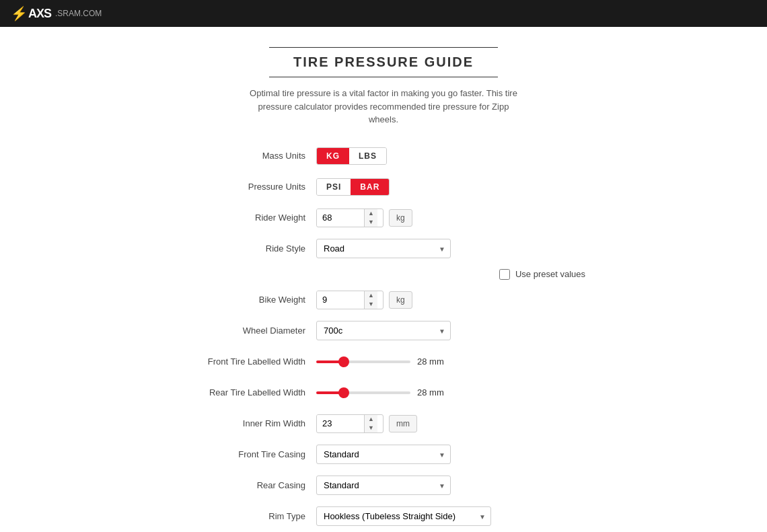  I want to click on front-tire-width-slider, so click(363, 362).